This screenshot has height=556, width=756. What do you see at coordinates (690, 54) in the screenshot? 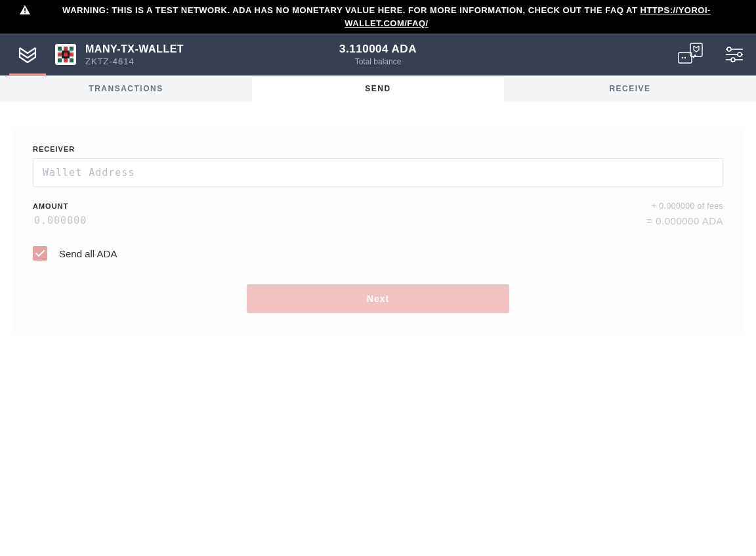
I see `paper-wallet-icon` at bounding box center [690, 54].